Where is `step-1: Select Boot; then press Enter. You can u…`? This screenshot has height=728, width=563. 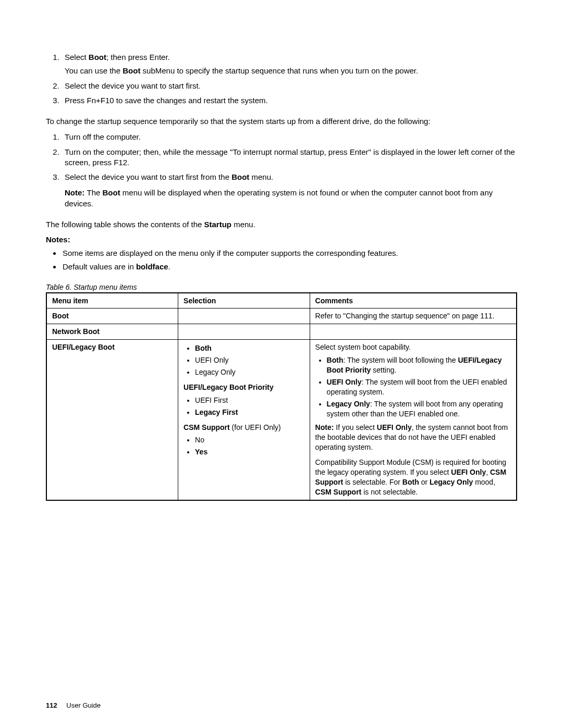 step-1: Select Boot; then press Enter. You can u… is located at coordinates (289, 65).